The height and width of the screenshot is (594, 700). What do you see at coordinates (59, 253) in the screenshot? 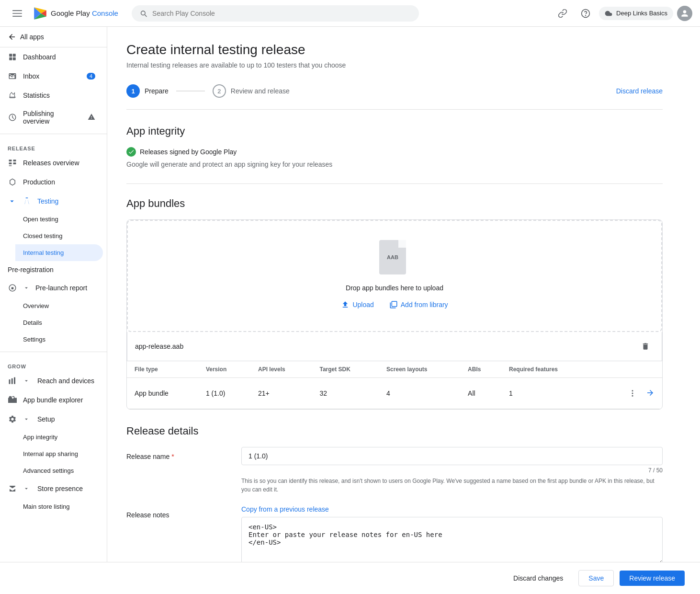
I see `sidebar-item-internal-testing: Internal testing` at bounding box center [59, 253].